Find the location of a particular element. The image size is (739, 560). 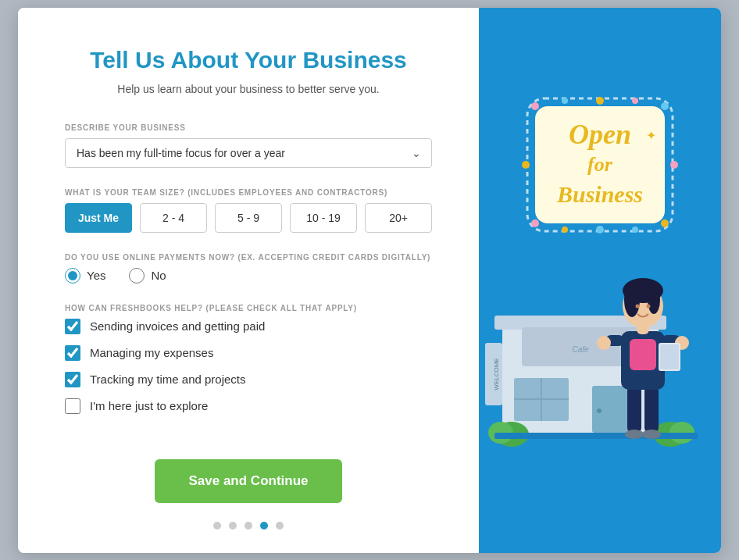

team-btn-10-19: 10 - 19 is located at coordinates (323, 218).